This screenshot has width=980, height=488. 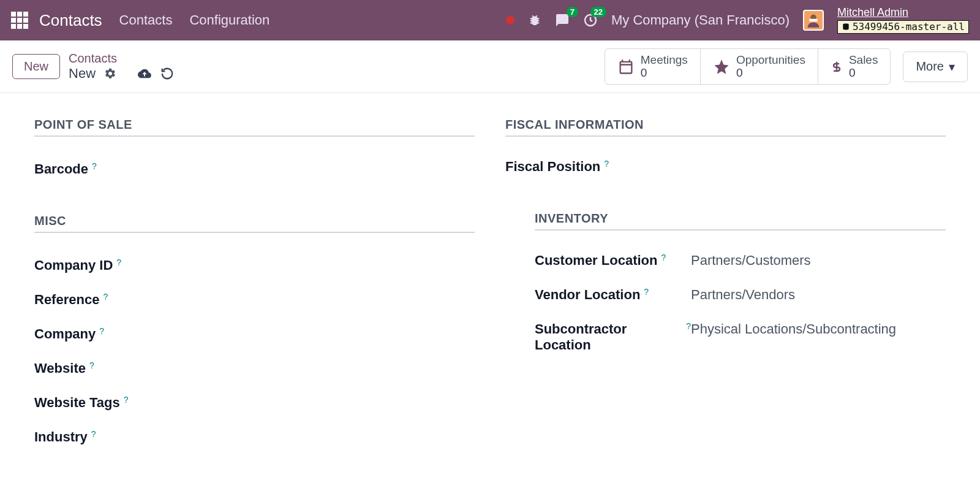 What do you see at coordinates (255, 147) in the screenshot?
I see `section-pos: POINT OF SALE Barcode ?` at bounding box center [255, 147].